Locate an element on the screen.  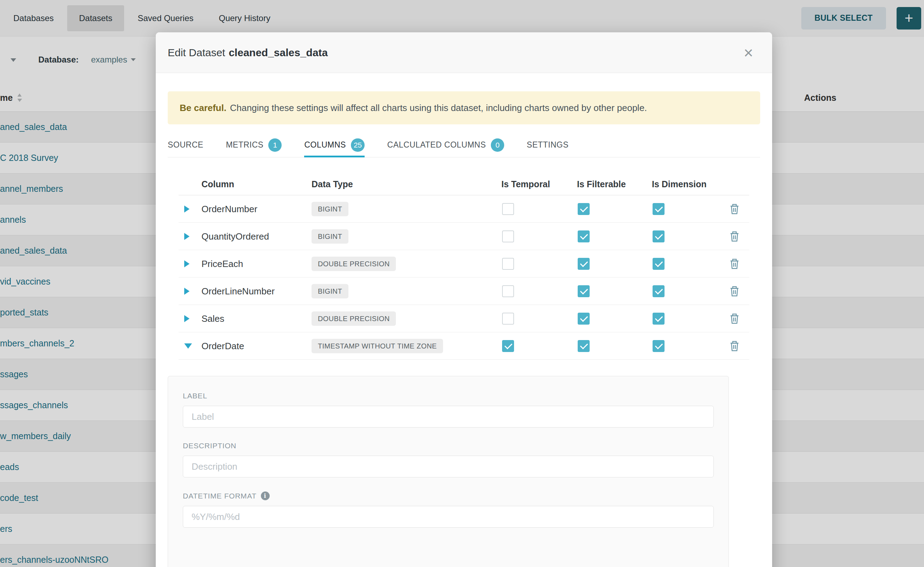
column-name: OrderNumber is located at coordinates (230, 208).